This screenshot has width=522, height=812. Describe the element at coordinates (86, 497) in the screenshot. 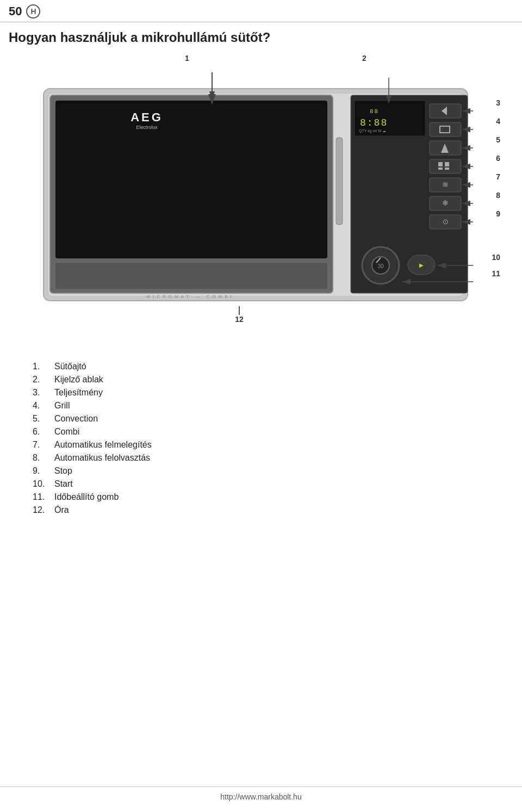

I see `list-text-11: Időbeállító gomb` at that location.